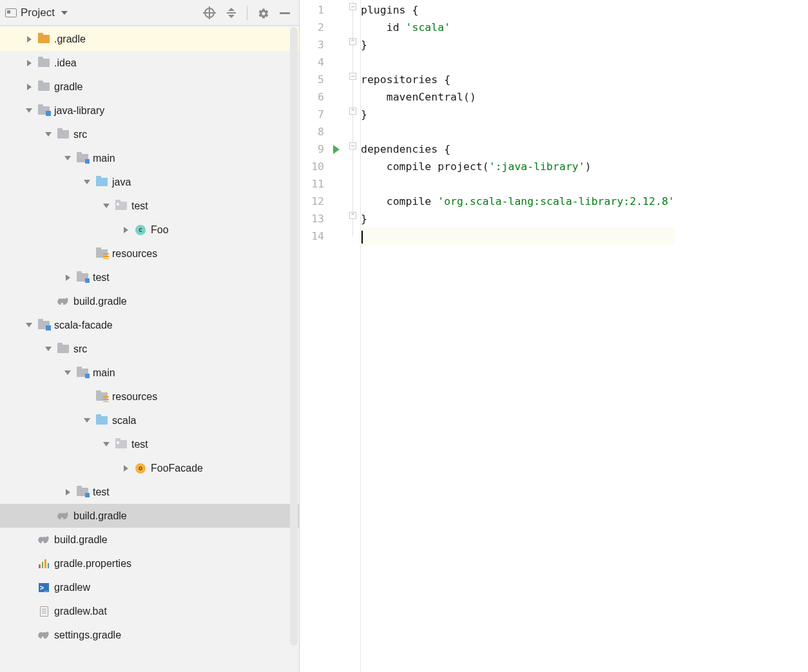 This screenshot has width=808, height=672. I want to click on tree-label: main, so click(104, 373).